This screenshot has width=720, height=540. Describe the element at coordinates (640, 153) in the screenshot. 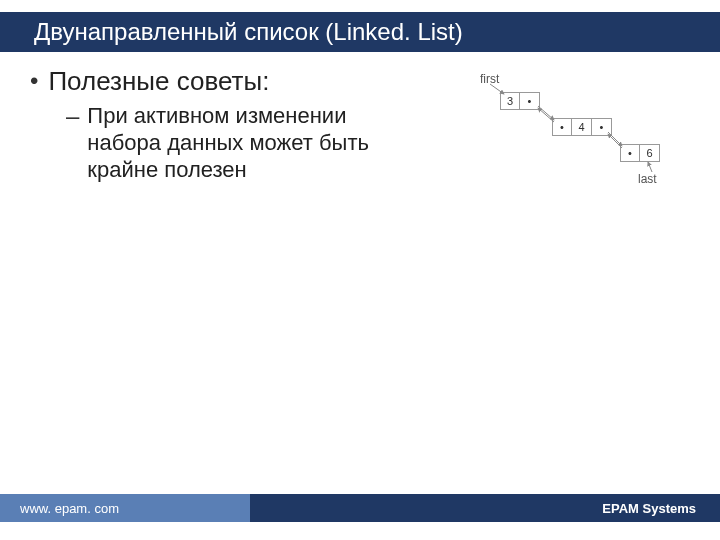

I see `list-node: • 6` at that location.